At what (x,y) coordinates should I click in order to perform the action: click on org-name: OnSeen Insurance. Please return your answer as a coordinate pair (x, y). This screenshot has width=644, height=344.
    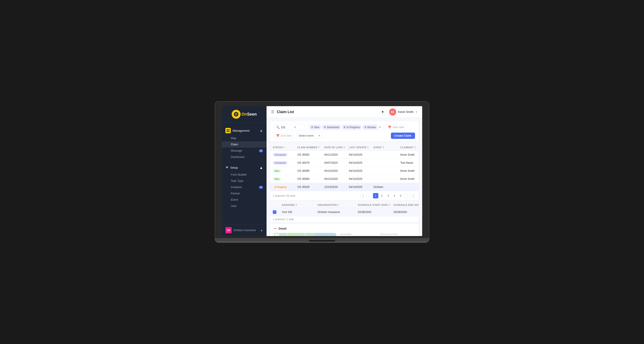
    Looking at the image, I should click on (246, 230).